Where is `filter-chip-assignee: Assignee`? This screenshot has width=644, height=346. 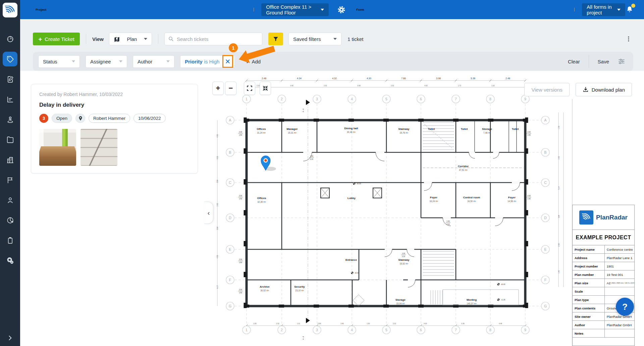
filter-chip-assignee: Assignee is located at coordinates (106, 62).